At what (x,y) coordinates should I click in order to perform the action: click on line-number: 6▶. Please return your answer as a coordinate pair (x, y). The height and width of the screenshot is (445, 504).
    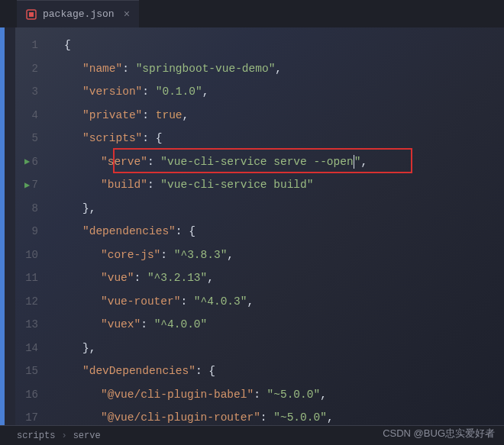
    Looking at the image, I should click on (25, 162).